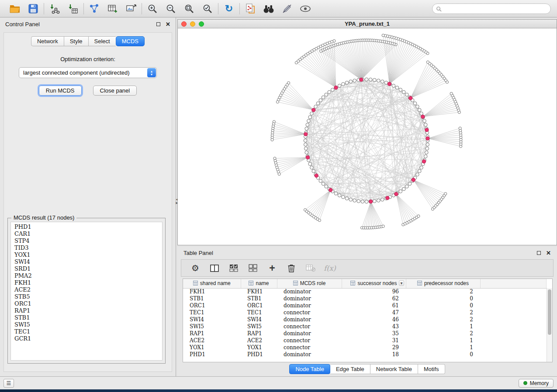  I want to click on control-panel-title: Control Panel, so click(23, 24).